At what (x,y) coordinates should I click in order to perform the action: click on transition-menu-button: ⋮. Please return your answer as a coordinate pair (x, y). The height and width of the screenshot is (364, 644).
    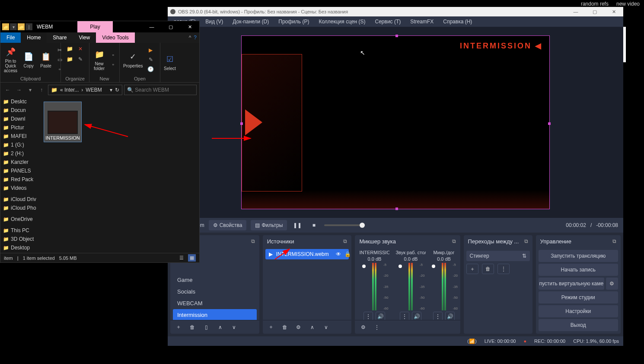
    Looking at the image, I should click on (504, 269).